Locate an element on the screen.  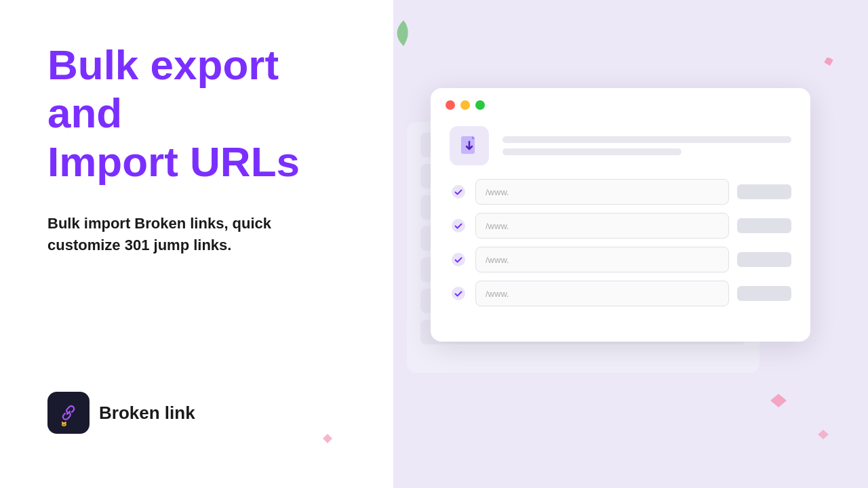
broken-link-svg: 🐱 is located at coordinates (68, 413).